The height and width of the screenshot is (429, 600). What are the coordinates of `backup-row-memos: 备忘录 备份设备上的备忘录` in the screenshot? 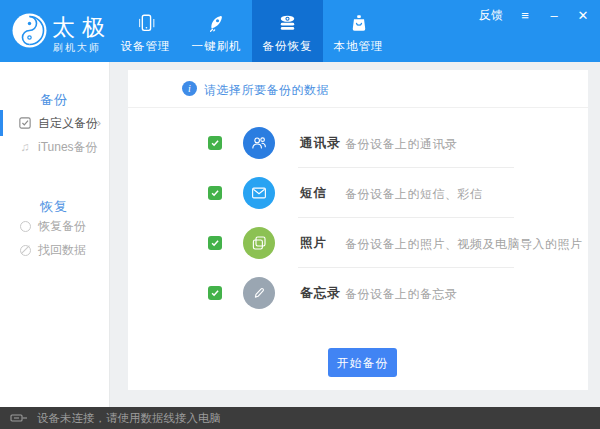 It's located at (358, 293).